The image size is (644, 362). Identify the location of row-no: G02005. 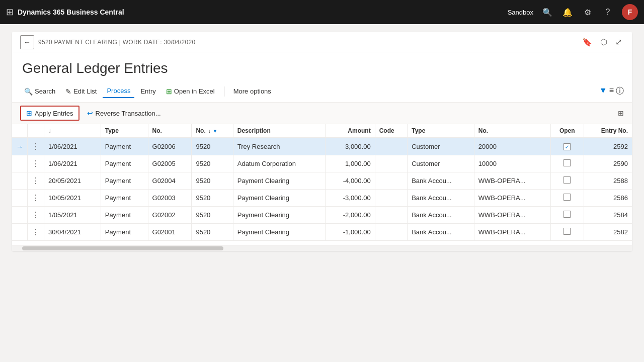
(170, 164).